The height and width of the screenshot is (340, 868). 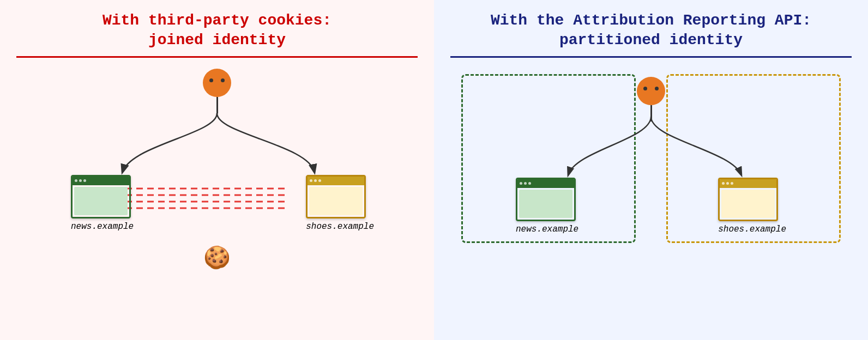 I want to click on right-news-content, so click(x=546, y=204).